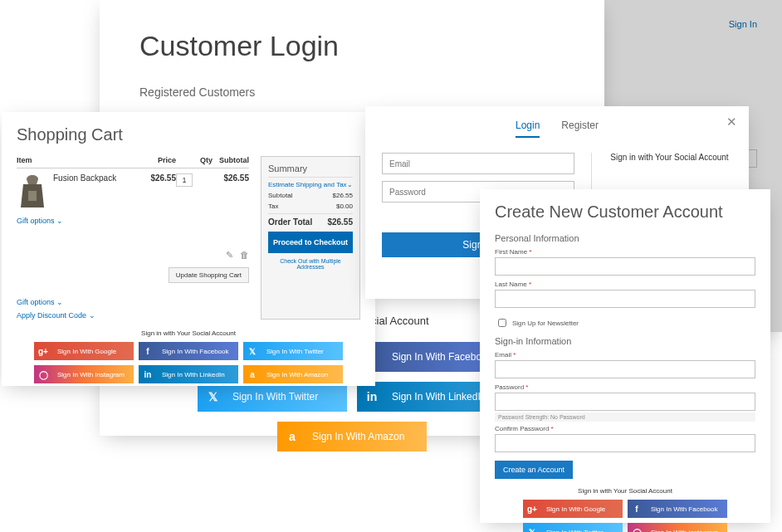 This screenshot has width=782, height=532. What do you see at coordinates (188, 351) in the screenshot?
I see `cart-facebook-button: fSign In With Facebook` at bounding box center [188, 351].